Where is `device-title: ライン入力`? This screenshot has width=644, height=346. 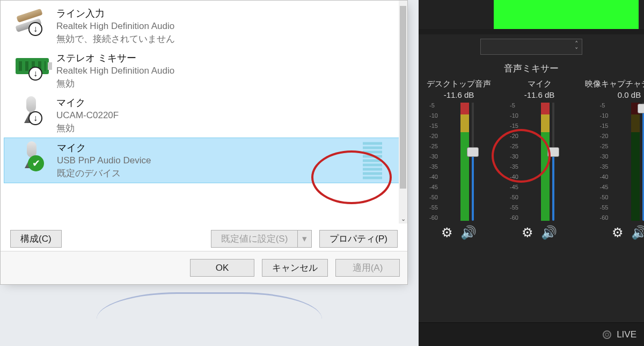
device-title: ライン入力 is located at coordinates (224, 13).